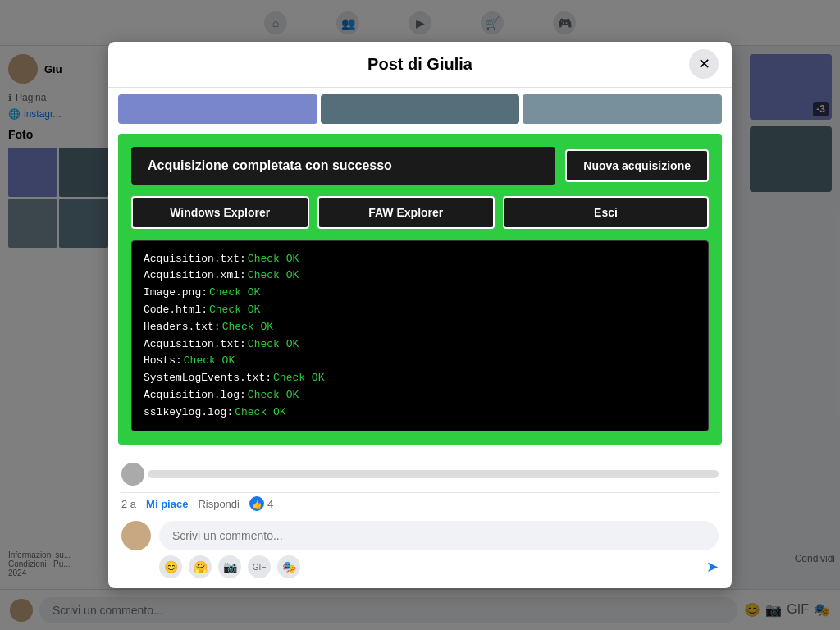 The image size is (840, 630). Describe the element at coordinates (129, 504) in the screenshot. I see `reaction-time: 2 a` at that location.